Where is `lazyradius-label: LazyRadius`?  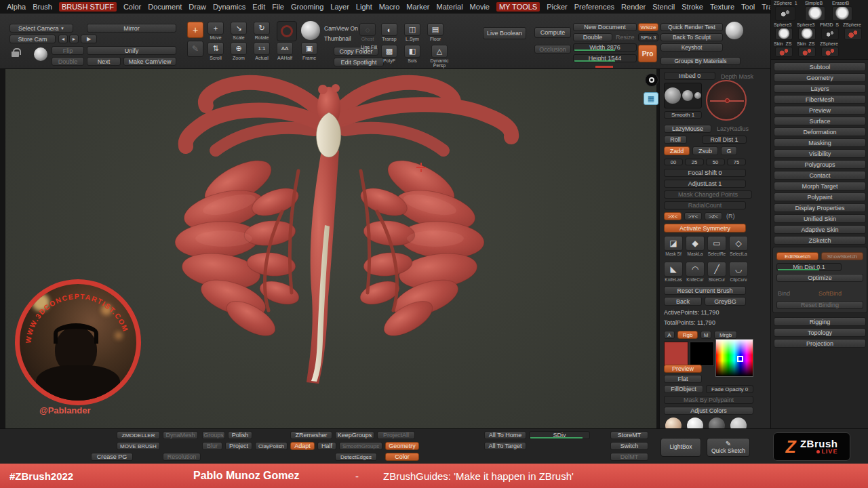 lazyradius-label: LazyRadius is located at coordinates (732, 129).